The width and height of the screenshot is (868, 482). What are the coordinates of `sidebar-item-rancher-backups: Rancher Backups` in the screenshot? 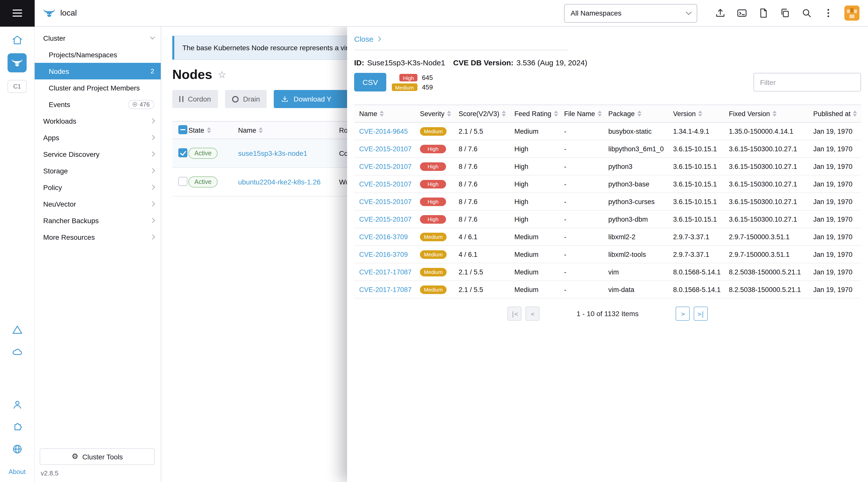 It's located at (98, 220).